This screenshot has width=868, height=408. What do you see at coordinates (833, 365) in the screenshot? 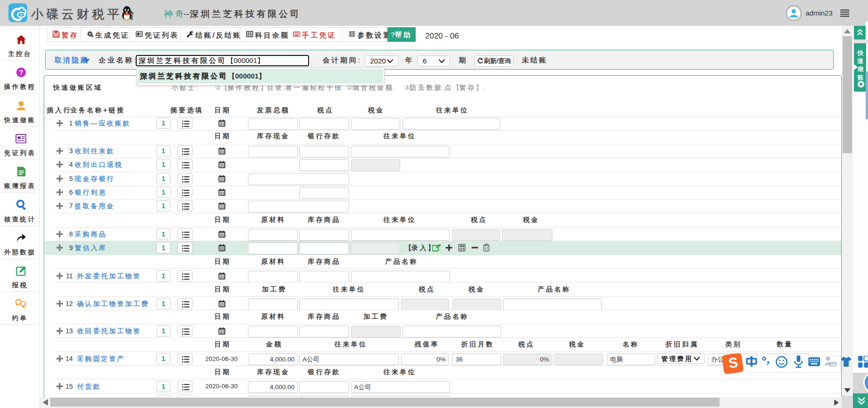
I see `svg-text: 15` at bounding box center [833, 365].